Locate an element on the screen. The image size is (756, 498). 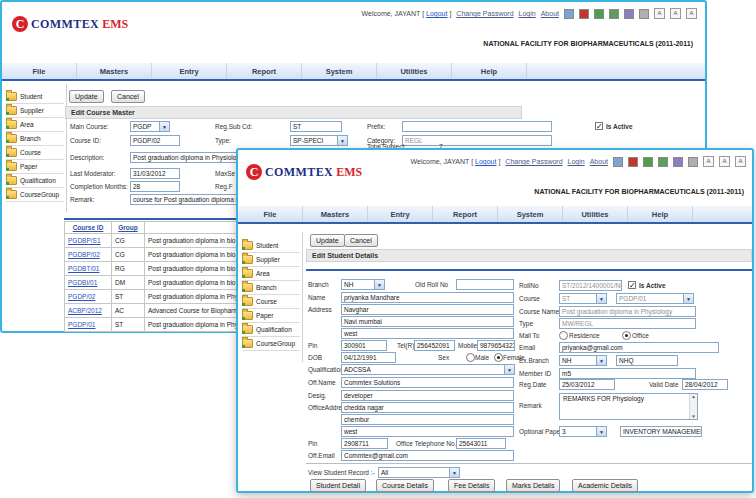
course-name-field: Post graduation diploma in Physiology is located at coordinates (628, 312).